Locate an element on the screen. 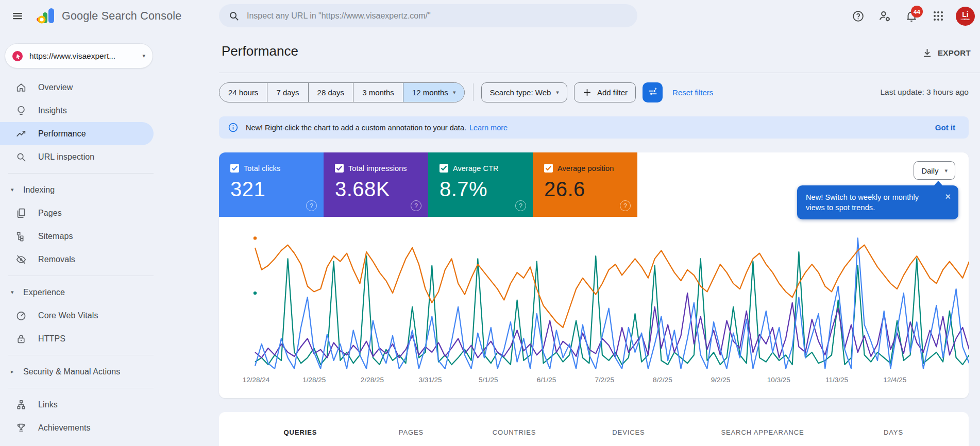 This screenshot has height=446, width=980. property-favicon is located at coordinates (18, 56).